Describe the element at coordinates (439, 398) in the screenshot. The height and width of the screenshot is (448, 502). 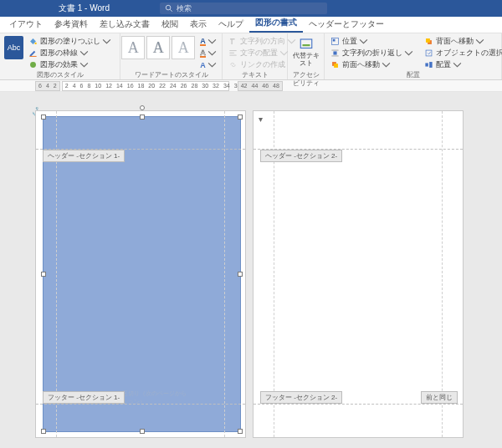
I see `same-as-previous-tag: 前と同じ` at that location.